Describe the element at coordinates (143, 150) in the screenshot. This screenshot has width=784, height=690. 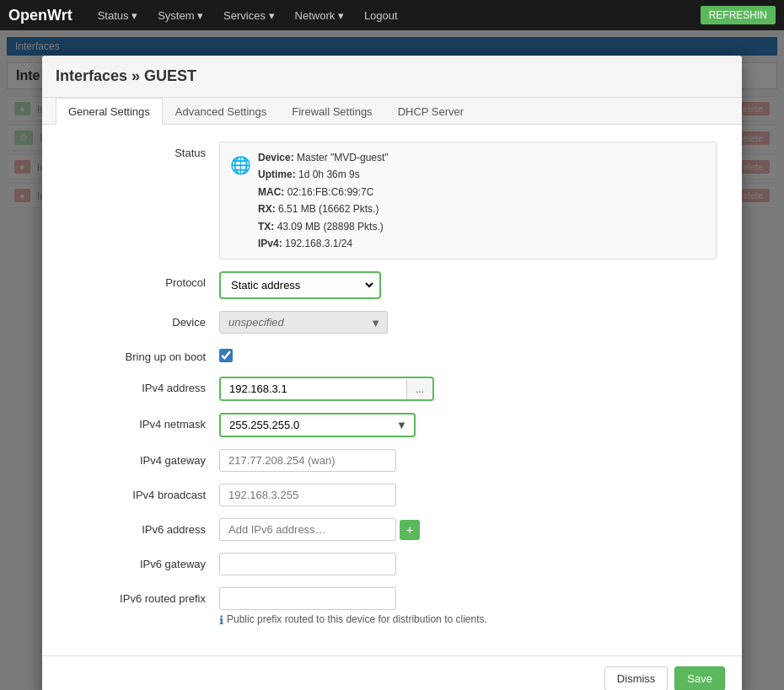
I see `status-label: Status` at that location.